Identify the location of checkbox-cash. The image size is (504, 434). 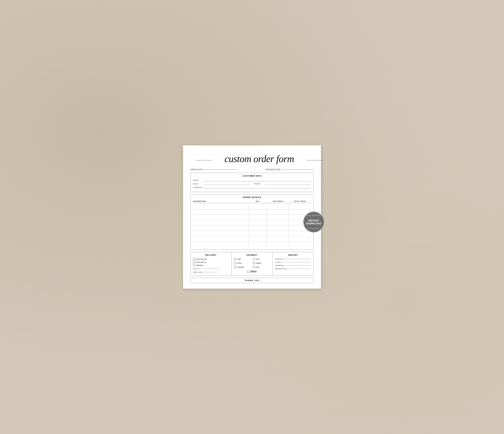
(235, 259).